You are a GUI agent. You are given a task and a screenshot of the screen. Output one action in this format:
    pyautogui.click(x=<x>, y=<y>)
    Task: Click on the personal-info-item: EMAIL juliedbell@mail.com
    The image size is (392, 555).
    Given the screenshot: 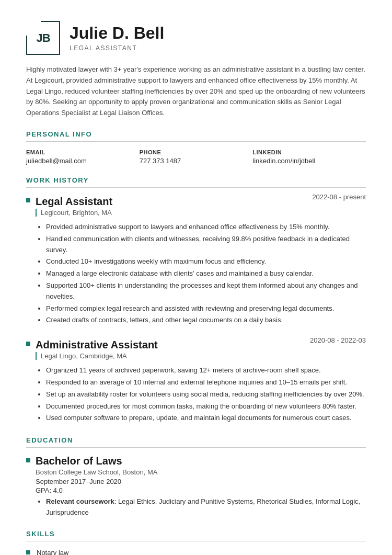 What is the action you would take?
    pyautogui.click(x=83, y=157)
    